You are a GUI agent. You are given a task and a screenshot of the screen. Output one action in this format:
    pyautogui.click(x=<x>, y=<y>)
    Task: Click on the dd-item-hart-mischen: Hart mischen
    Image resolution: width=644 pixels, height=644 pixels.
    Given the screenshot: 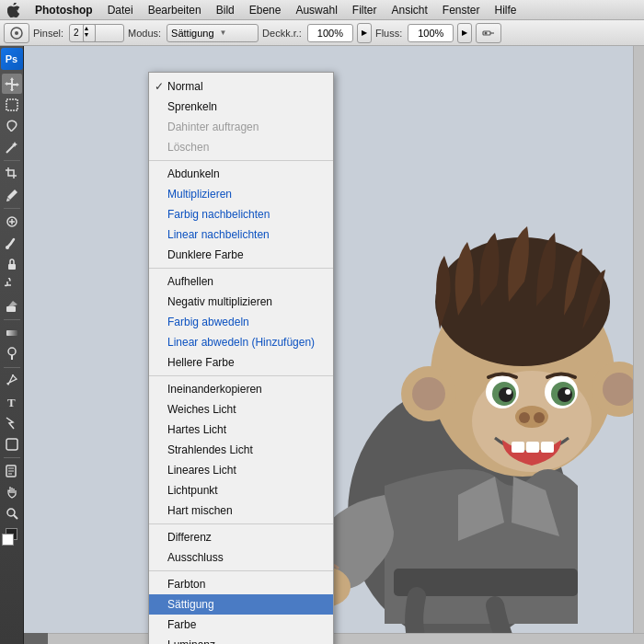 What is the action you would take?
    pyautogui.click(x=241, y=511)
    